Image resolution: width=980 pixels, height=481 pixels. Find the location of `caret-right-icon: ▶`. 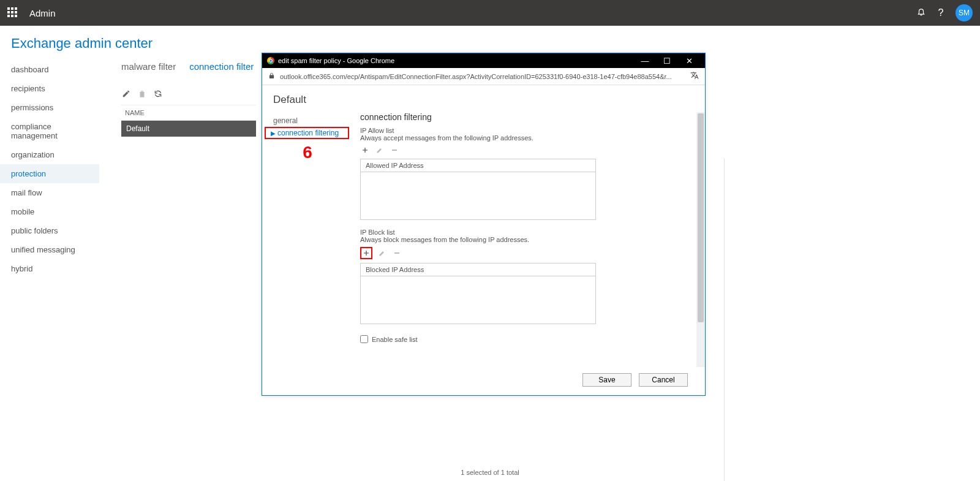

caret-right-icon: ▶ is located at coordinates (273, 134).